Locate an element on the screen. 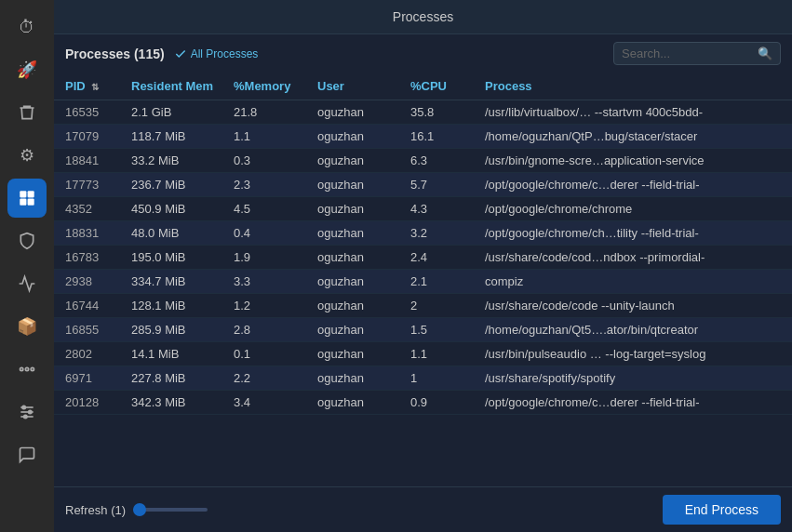 The image size is (792, 532). toolbar: Processes (115) All Processes 🔍 is located at coordinates (423, 54).